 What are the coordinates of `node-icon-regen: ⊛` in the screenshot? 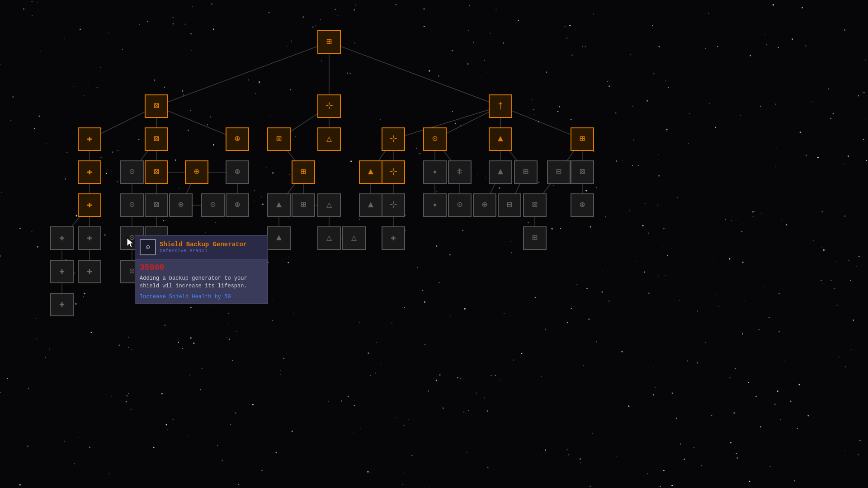 It's located at (237, 139).